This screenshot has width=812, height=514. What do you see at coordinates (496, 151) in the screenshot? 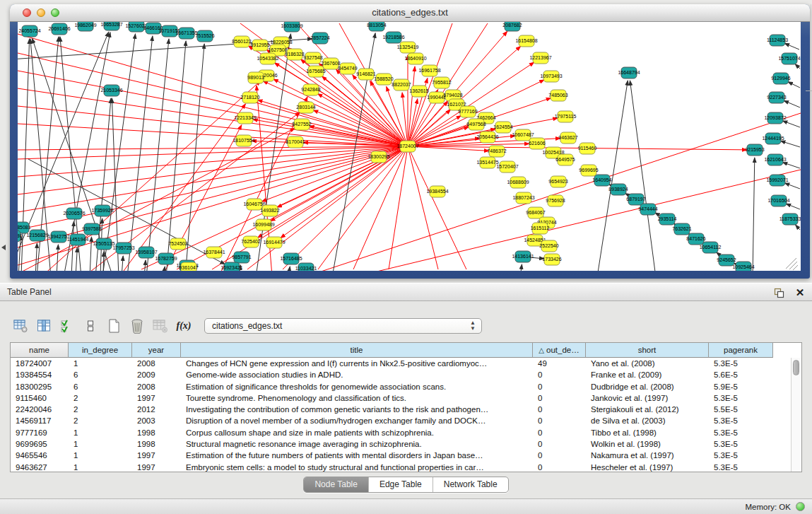
I see `graph-node: 7486372` at bounding box center [496, 151].